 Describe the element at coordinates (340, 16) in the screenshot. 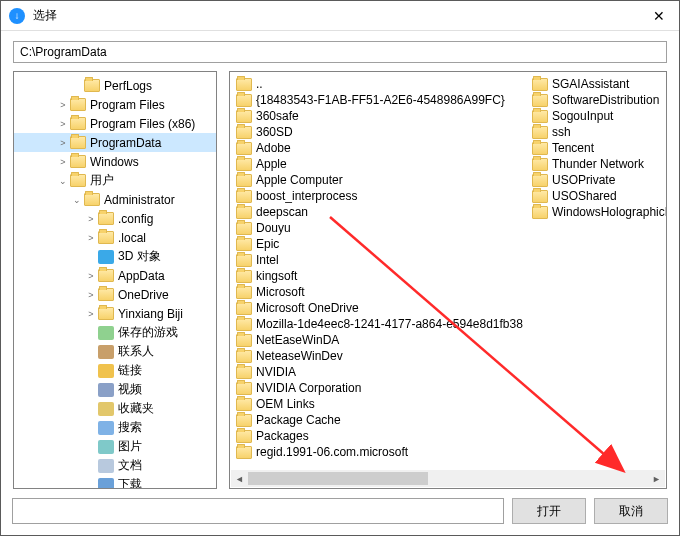

I see `window-title: 选择` at that location.